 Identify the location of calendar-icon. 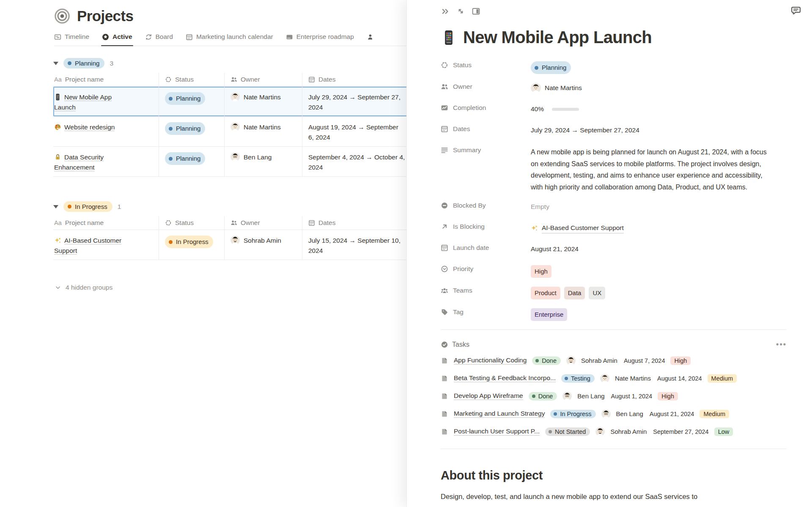
(444, 248).